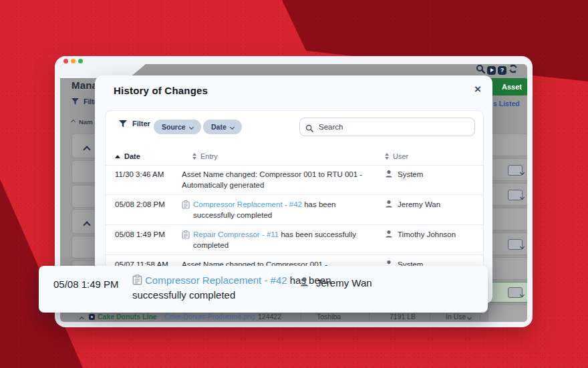 The height and width of the screenshot is (368, 588). What do you see at coordinates (205, 156) in the screenshot?
I see `column-header-entry: Entry` at bounding box center [205, 156].